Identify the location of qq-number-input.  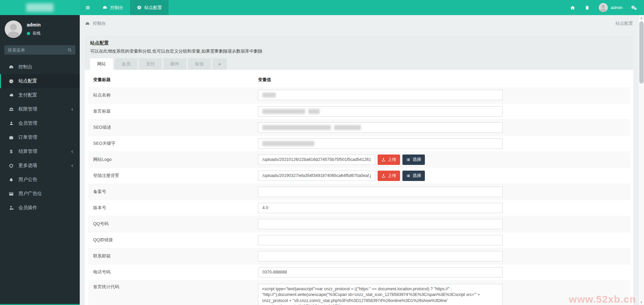
(380, 224).